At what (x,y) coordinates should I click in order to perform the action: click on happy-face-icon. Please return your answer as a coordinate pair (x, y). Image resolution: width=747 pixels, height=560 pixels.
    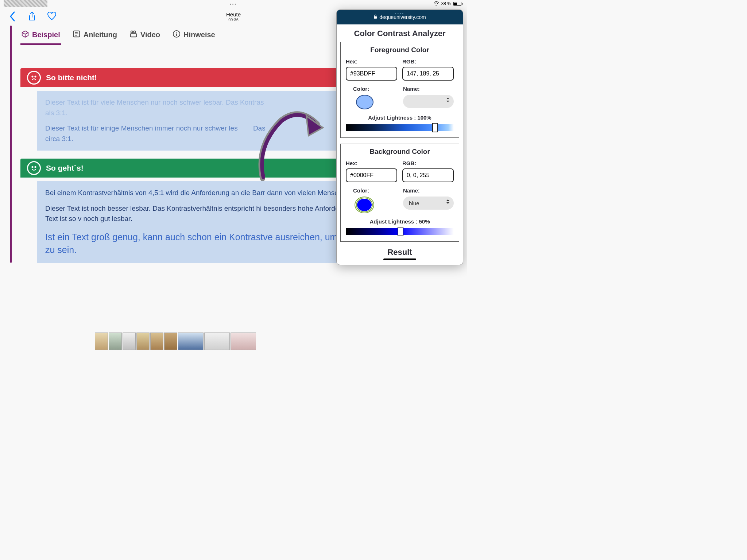
    Looking at the image, I should click on (34, 168).